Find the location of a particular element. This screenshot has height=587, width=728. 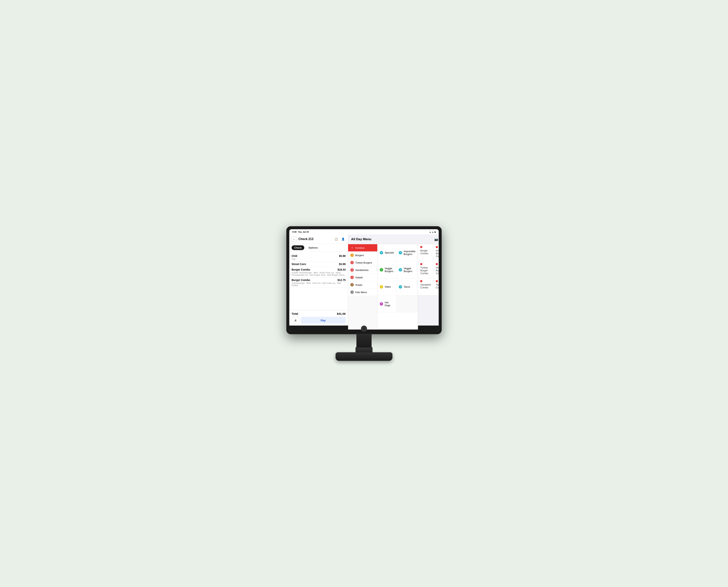

check-receipt-icon: 📋 is located at coordinates (336, 239).